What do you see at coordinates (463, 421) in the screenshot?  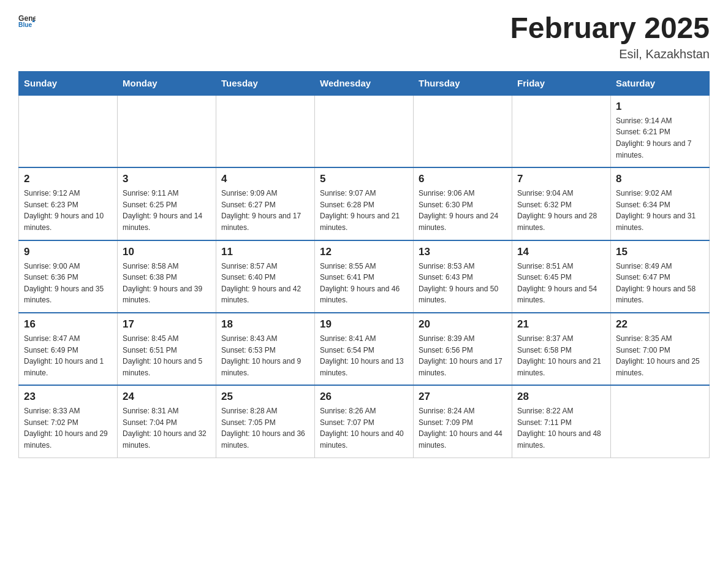 I see `calendar-cell: 27Sunrise: 8:24 AM Sunset: 7:09 PM Dayli…` at bounding box center [463, 421].